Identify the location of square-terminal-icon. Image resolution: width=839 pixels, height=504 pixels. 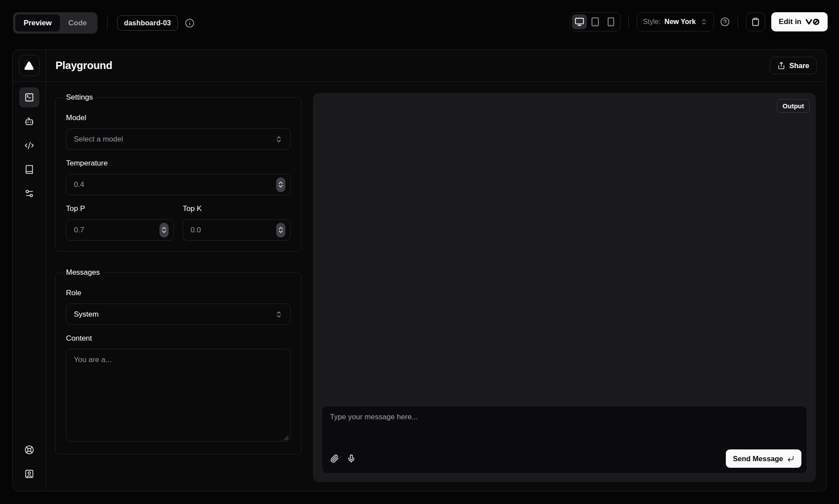
(29, 97).